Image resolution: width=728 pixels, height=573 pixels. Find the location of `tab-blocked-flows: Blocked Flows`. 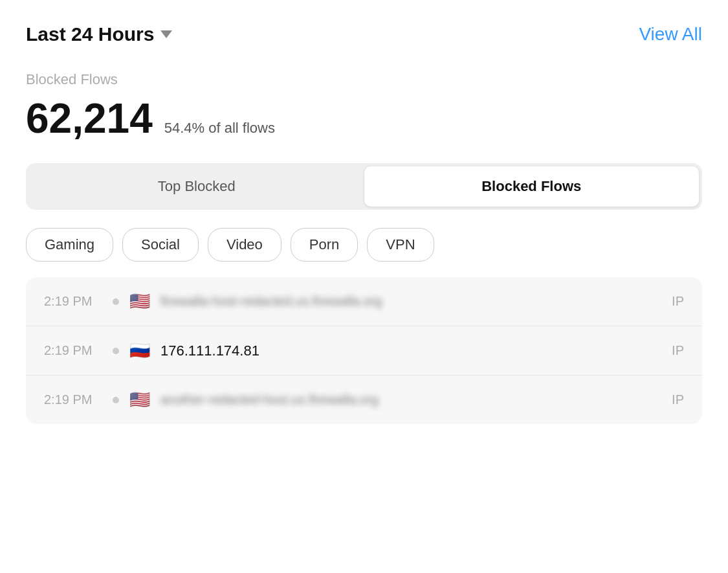

tab-blocked-flows: Blocked Flows is located at coordinates (532, 186).